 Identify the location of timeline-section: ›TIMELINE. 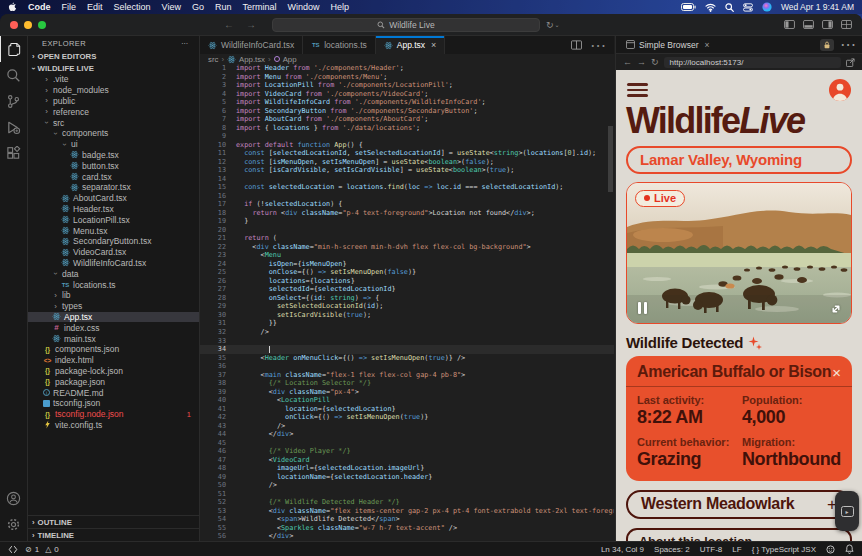
(114, 534).